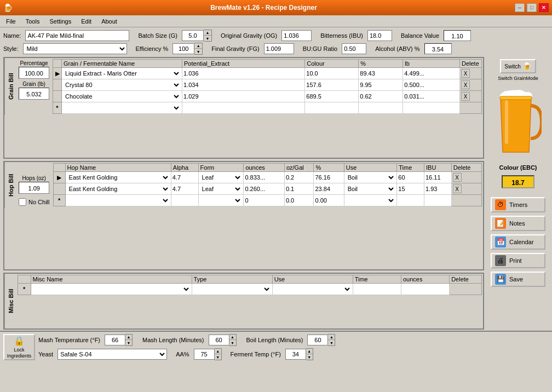  Describe the element at coordinates (185, 200) in the screenshot. I see `hop-alpha-new` at that location.